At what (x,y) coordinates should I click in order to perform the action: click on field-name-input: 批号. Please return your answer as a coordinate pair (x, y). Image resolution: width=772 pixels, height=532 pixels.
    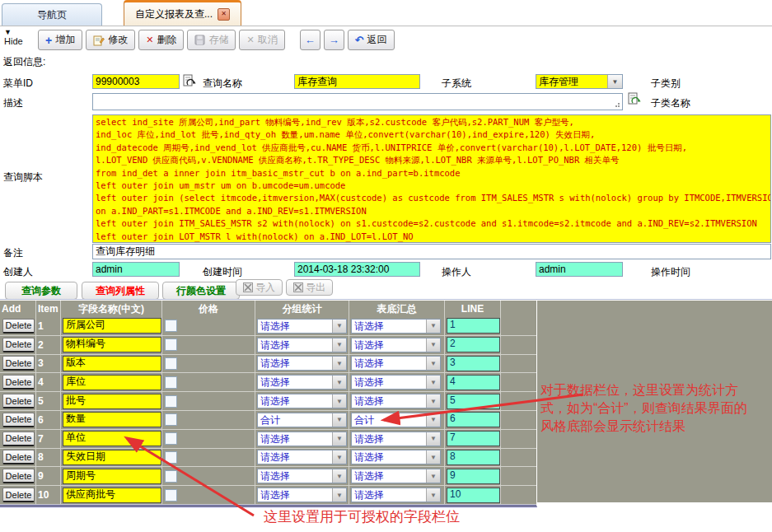
    Looking at the image, I should click on (112, 402).